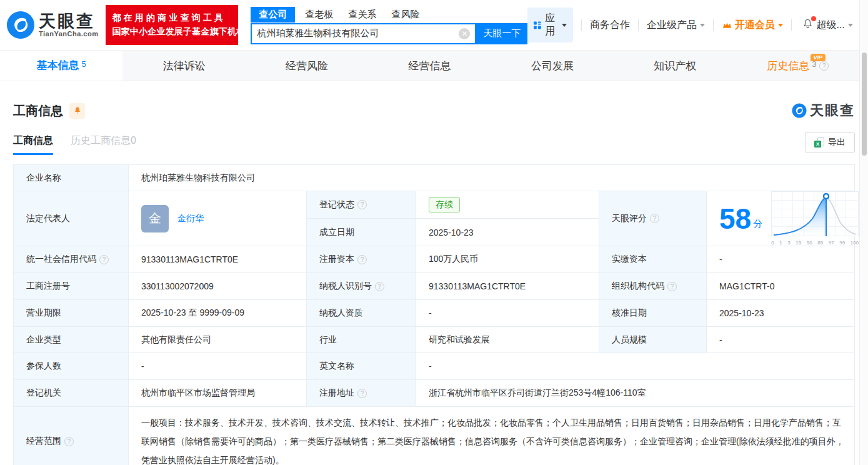  What do you see at coordinates (464, 34) in the screenshot?
I see `clear-search-icon: ✕` at bounding box center [464, 34].